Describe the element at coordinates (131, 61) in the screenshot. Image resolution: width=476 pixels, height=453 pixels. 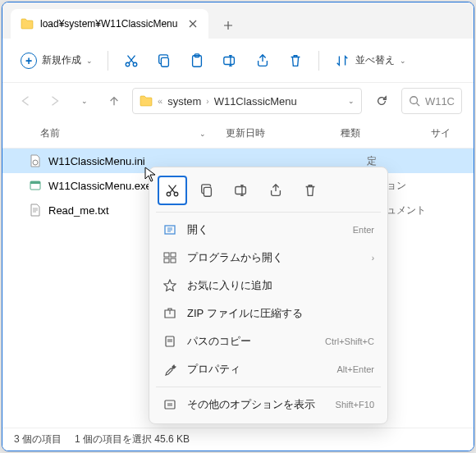
I see `cut-button` at that location.